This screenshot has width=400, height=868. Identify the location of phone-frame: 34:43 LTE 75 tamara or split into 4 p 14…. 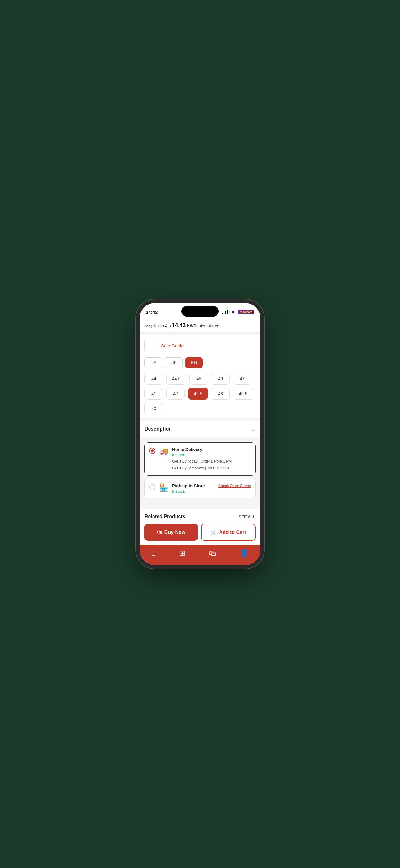
(200, 434).